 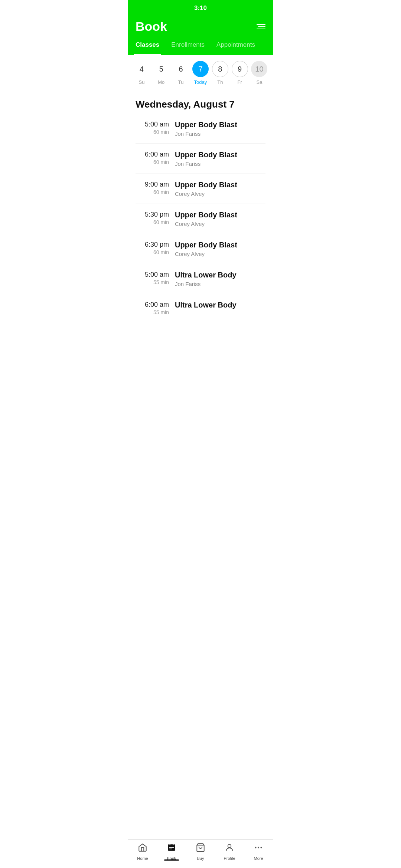 I want to click on class-item: 5:00 am 60 min Upper Body Blast Jon Fari…, so click(x=200, y=129).